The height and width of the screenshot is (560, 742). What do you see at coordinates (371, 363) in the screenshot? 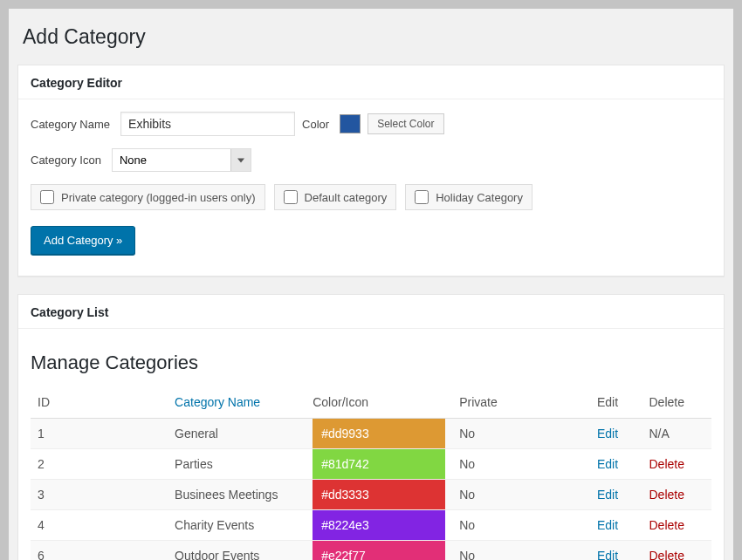
I see `manage-categories-heading: Manage Categories` at bounding box center [371, 363].